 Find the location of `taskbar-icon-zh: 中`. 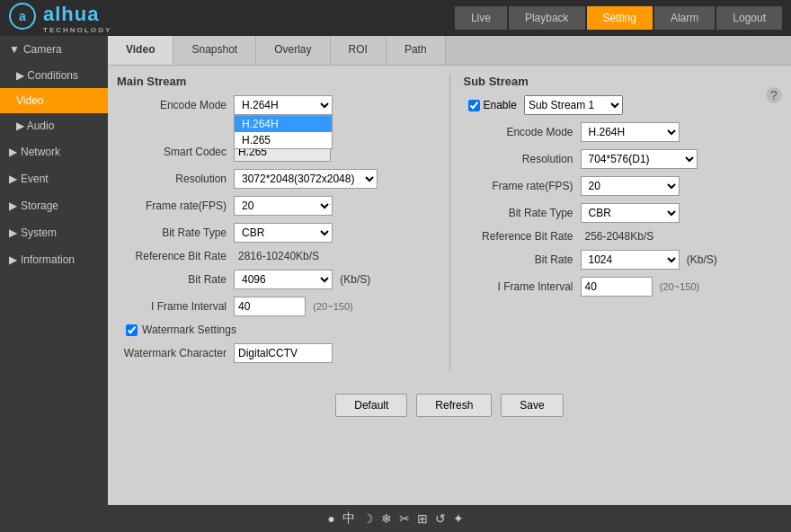

taskbar-icon-zh: 中 is located at coordinates (349, 519).